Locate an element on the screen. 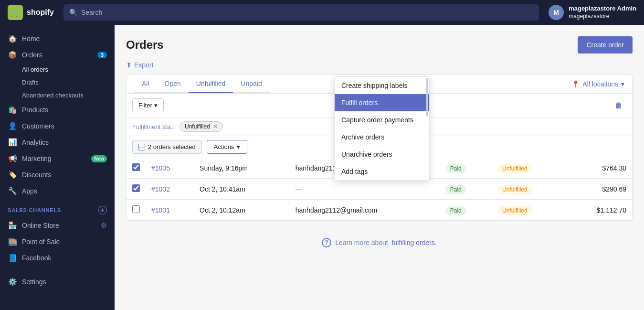 This screenshot has width=644, height=310. products-icon: 🛍️ is located at coordinates (12, 110).